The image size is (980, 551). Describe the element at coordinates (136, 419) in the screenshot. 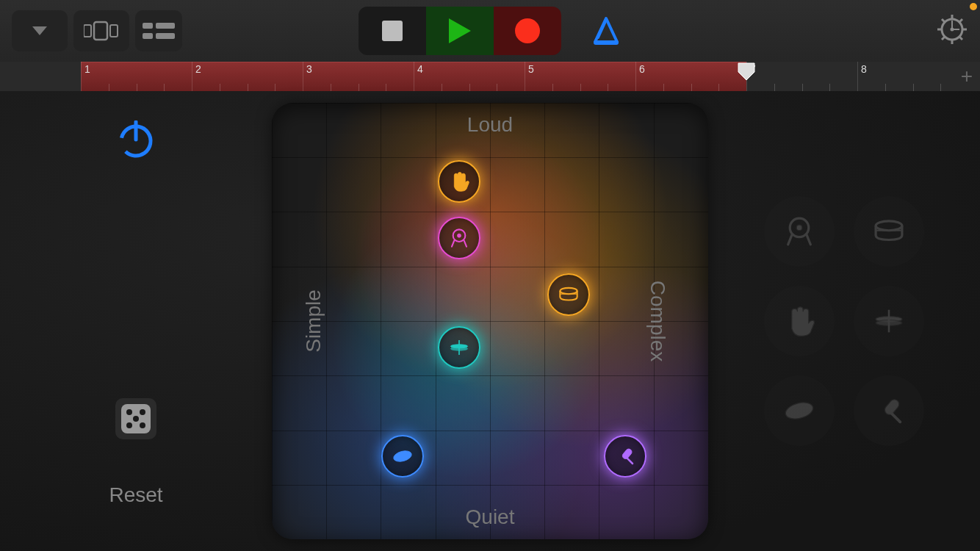

I see `dice-icon` at that location.